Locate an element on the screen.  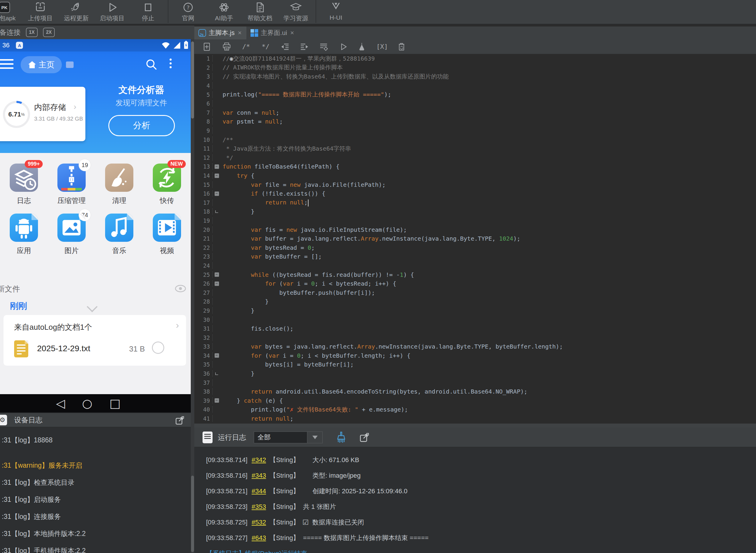
clear-trash-icon is located at coordinates (401, 47).